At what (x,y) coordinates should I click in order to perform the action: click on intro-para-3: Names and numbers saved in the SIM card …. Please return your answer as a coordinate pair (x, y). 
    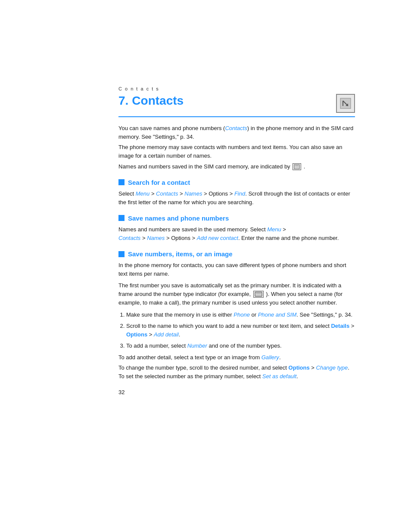
    Looking at the image, I should click on (237, 167).